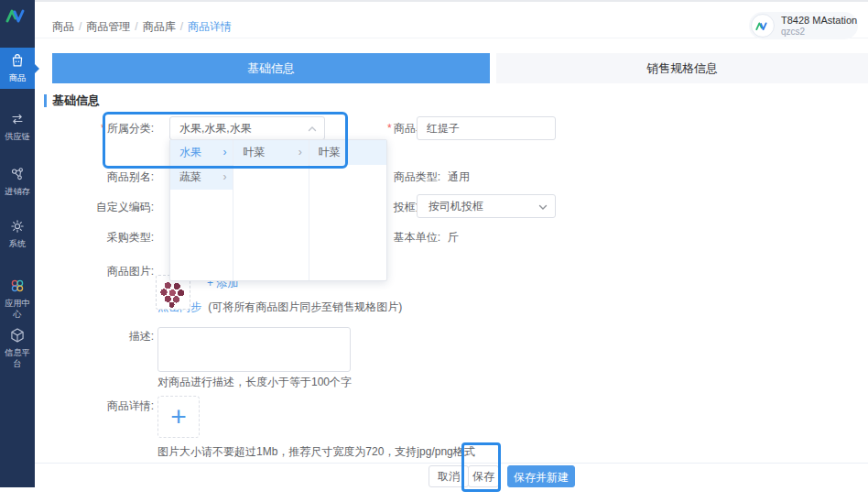 The image size is (868, 502). Describe the element at coordinates (17, 60) in the screenshot. I see `bag-icon` at that location.